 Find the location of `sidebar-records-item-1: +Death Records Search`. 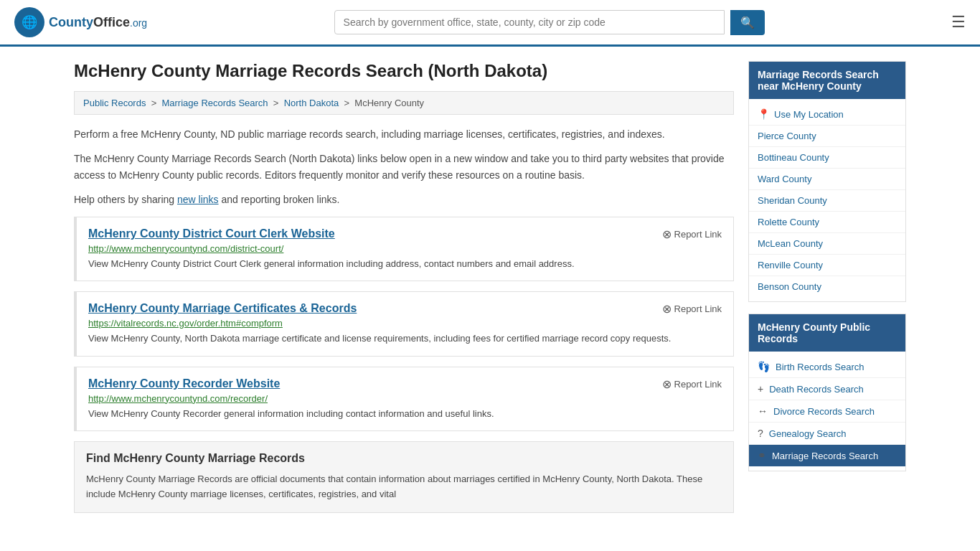

sidebar-records-item-1: +Death Records Search is located at coordinates (827, 389).